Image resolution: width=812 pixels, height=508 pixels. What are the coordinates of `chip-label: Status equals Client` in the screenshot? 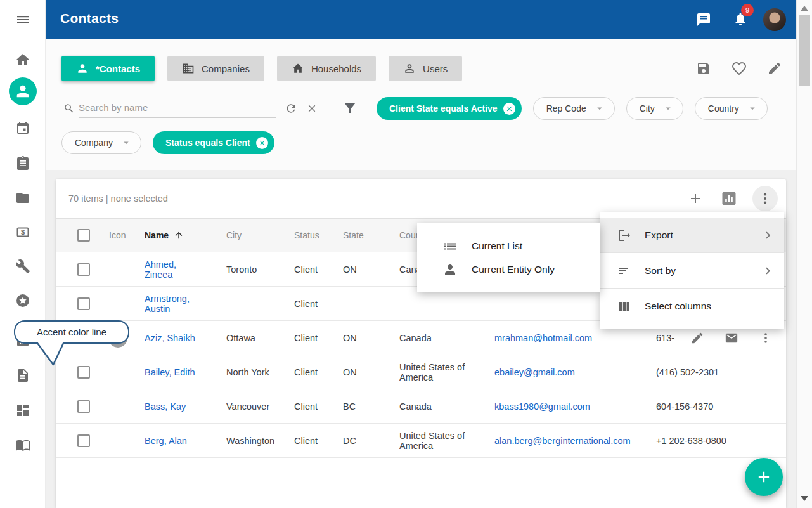 It's located at (208, 143).